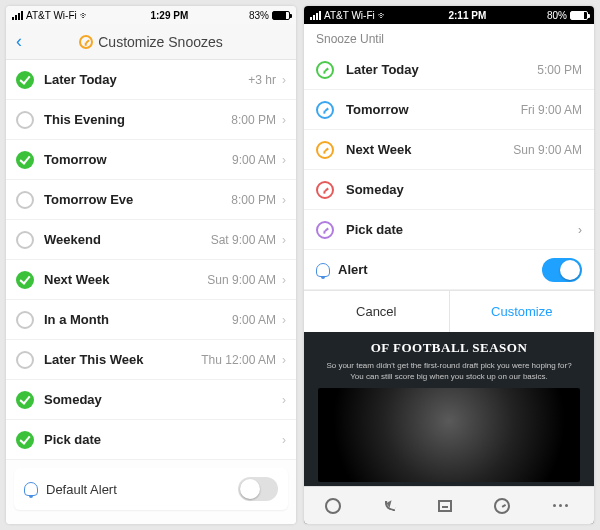 The height and width of the screenshot is (530, 600). What do you see at coordinates (449, 360) in the screenshot?
I see `promo-block: OF FOOTBALL SEASON So your team didn't g…` at bounding box center [449, 360].